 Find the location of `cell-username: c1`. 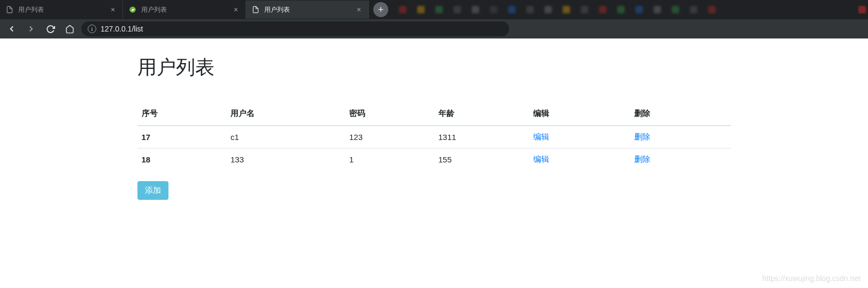

cell-username: c1 is located at coordinates (286, 137).